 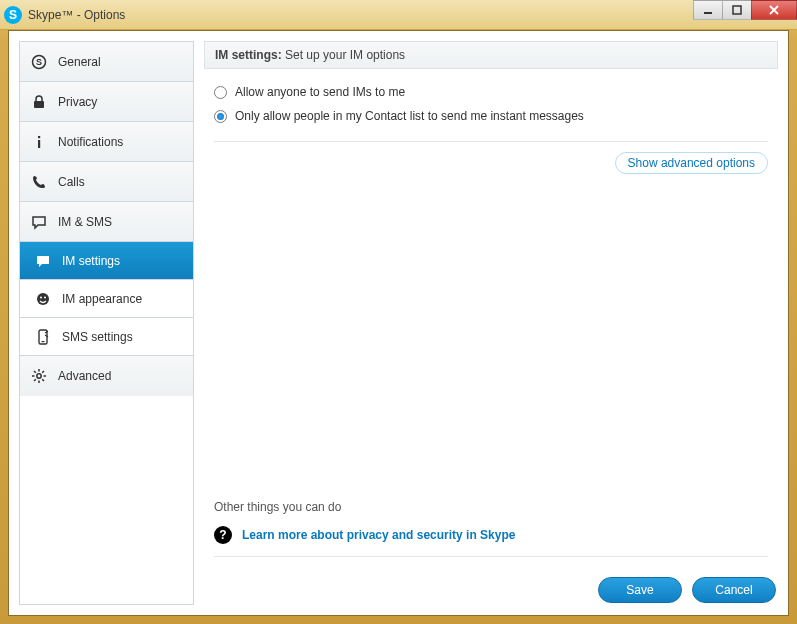 What do you see at coordinates (106, 102) in the screenshot?
I see `sidebar-item-privacy: Privacy` at bounding box center [106, 102].